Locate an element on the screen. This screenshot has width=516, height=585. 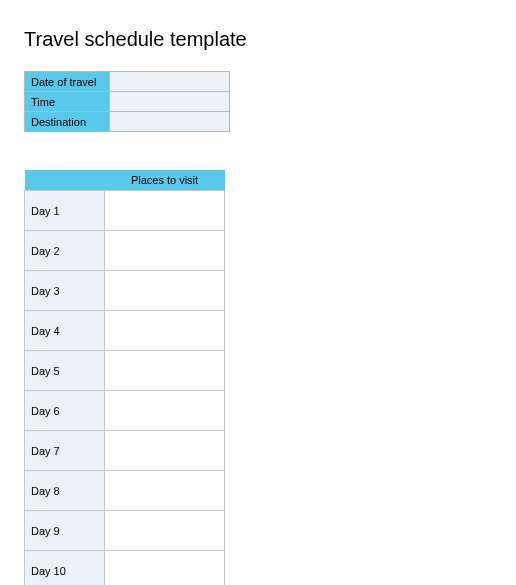
day-label: Day 5 is located at coordinates (65, 371).